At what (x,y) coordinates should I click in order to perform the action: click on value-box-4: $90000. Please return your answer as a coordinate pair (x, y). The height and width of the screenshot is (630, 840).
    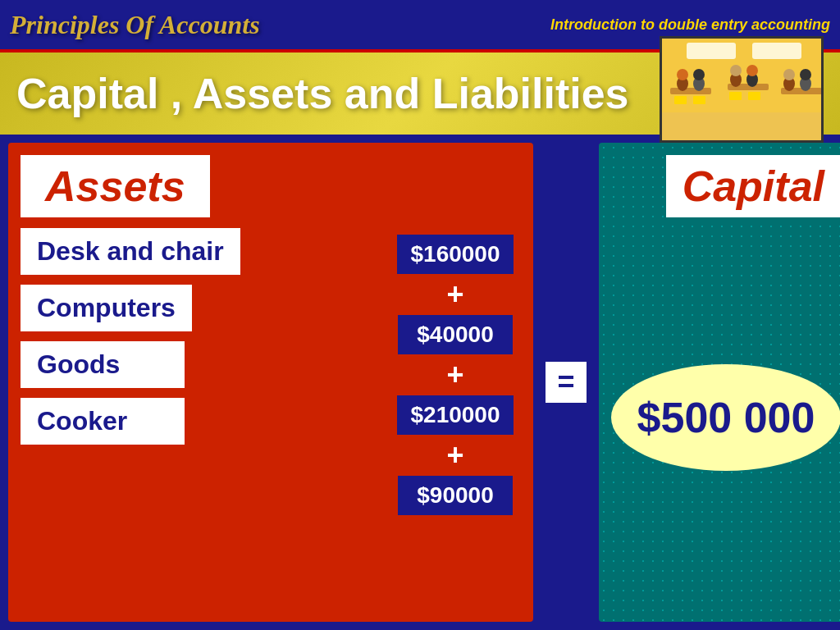
    Looking at the image, I should click on (455, 495).